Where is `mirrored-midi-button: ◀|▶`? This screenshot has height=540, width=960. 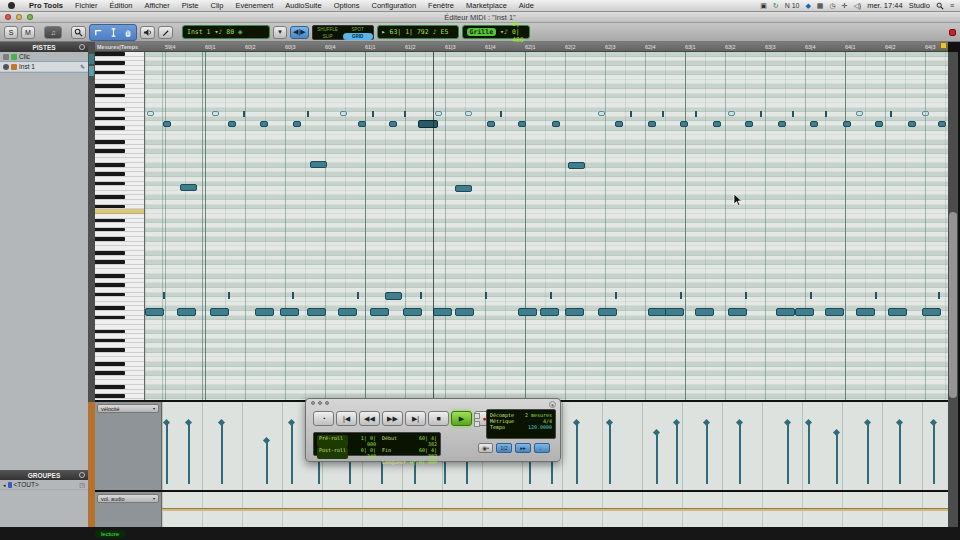 mirrored-midi-button: ◀|▶ is located at coordinates (300, 32).